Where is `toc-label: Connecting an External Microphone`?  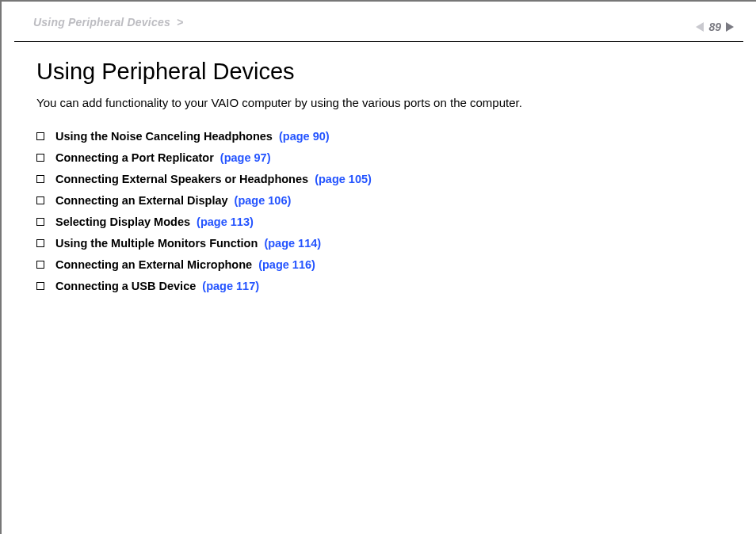
toc-label: Connecting an External Microphone is located at coordinates (154, 265).